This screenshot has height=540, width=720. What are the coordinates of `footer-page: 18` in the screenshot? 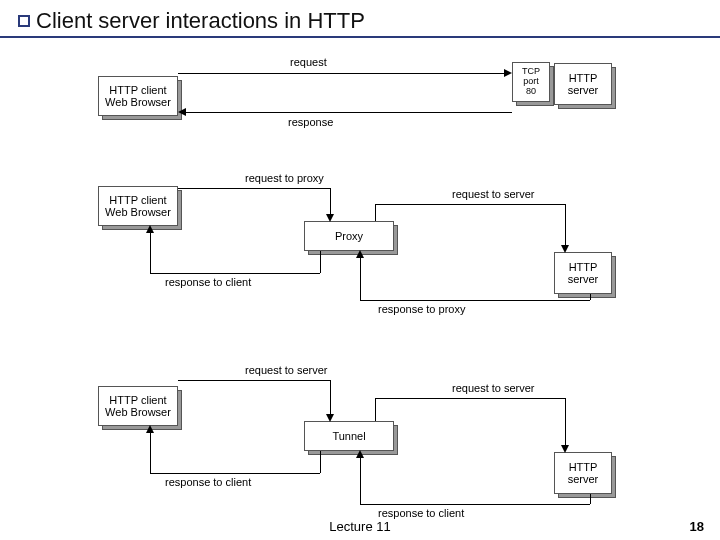 It's located at (697, 526).